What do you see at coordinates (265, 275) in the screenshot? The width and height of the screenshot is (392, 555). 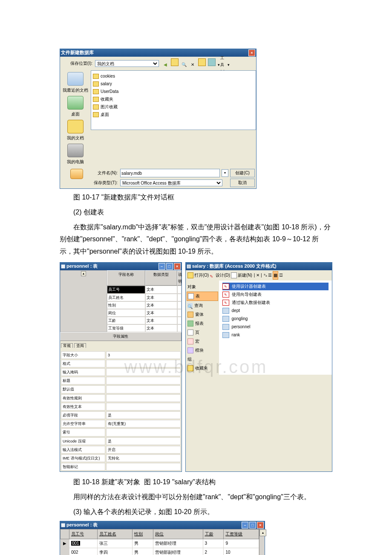 I see `small-icons-icon: ᵃₐ` at bounding box center [265, 275].